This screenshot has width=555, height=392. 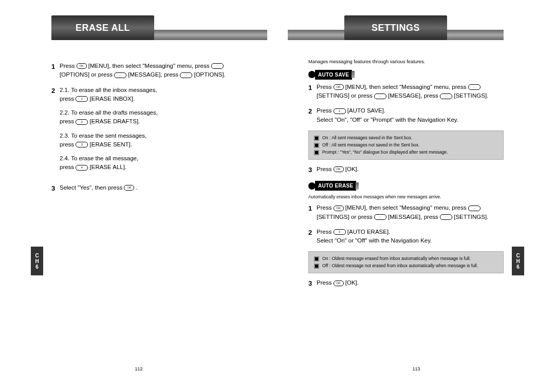 I want to click on step-body: Press 1 [AUTO SAVE].Select "On", "Off" o…, so click(x=410, y=115).